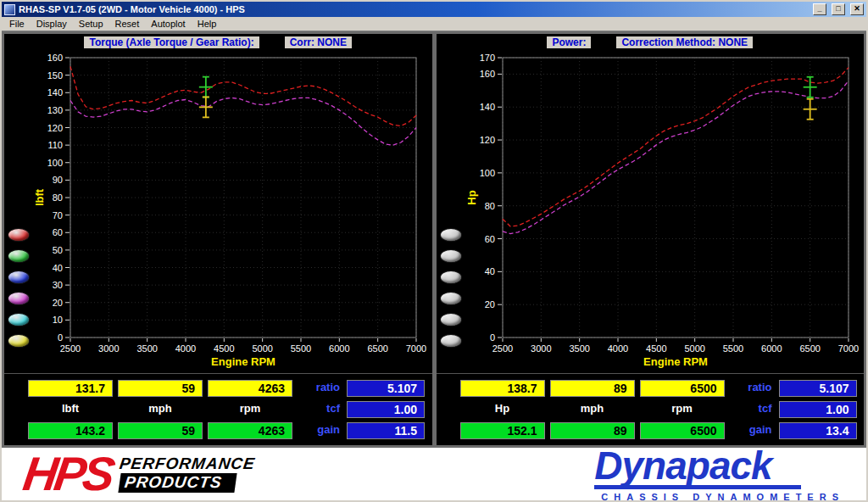 The height and width of the screenshot is (502, 868). What do you see at coordinates (17, 24) in the screenshot?
I see `menu-file: File` at bounding box center [17, 24].